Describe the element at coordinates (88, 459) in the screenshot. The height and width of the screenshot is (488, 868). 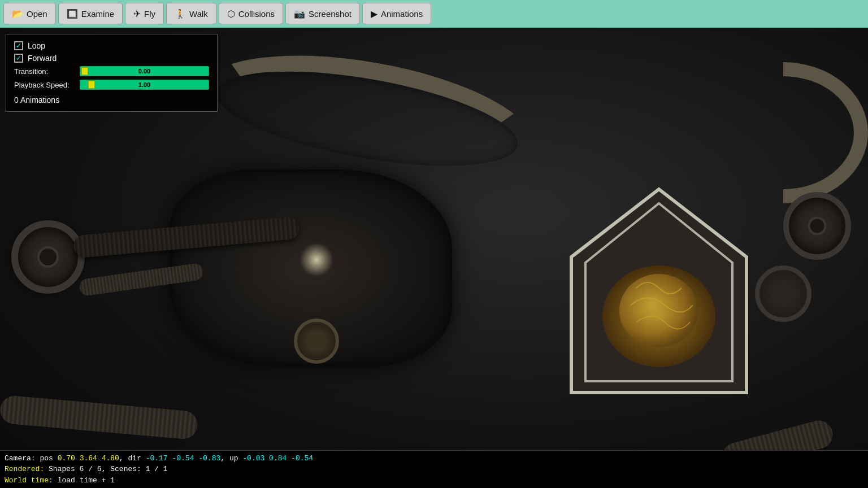
I see `camera-pos: 0.70 3.64 4.80` at that location.